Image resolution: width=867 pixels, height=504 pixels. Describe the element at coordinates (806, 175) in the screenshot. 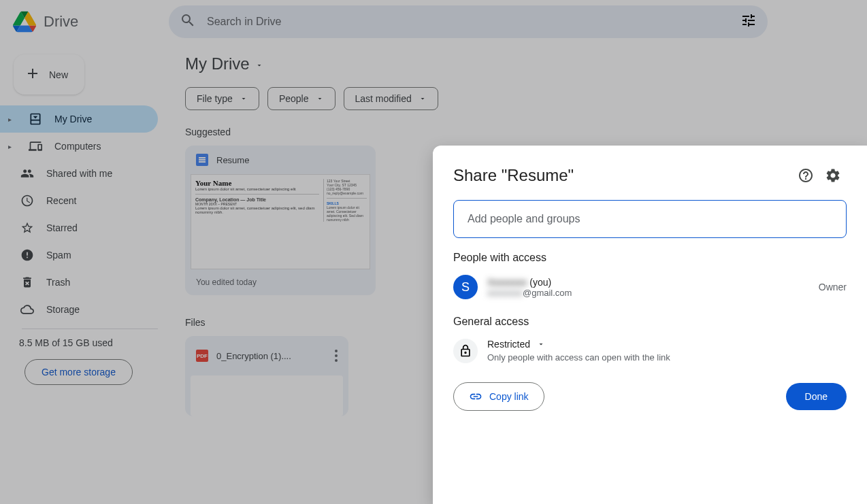

I see `help-button` at that location.